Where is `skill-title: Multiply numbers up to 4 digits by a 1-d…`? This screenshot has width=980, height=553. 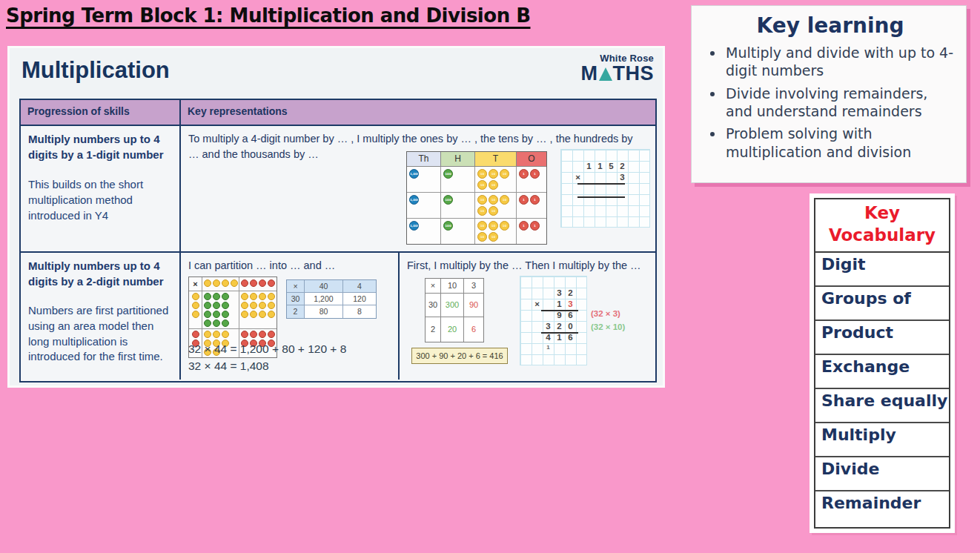 skill-title: Multiply numbers up to 4 digits by a 1-d… is located at coordinates (100, 147).